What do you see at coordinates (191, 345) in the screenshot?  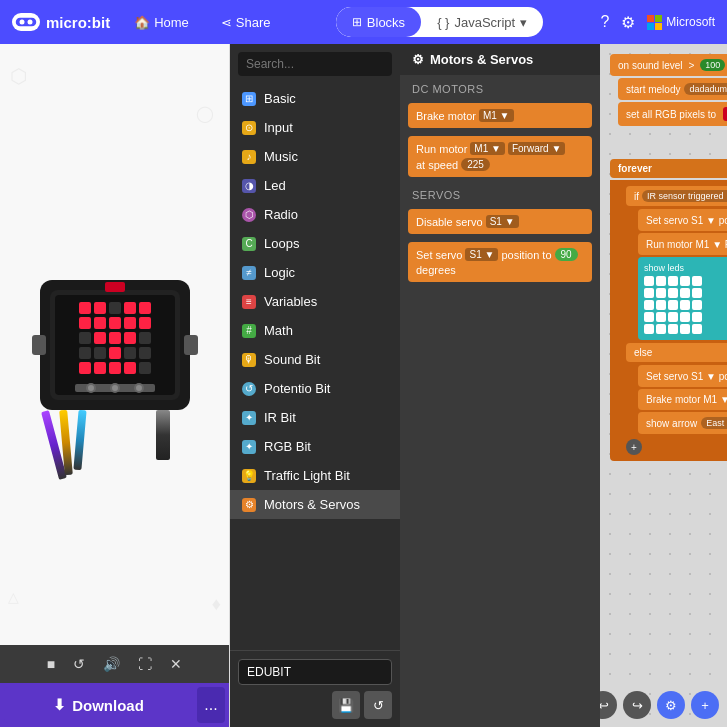 I see `btn-b` at bounding box center [191, 345].